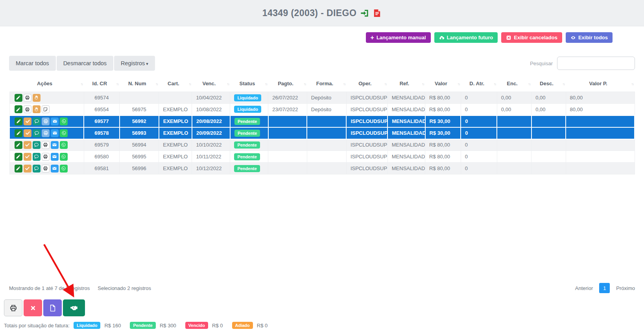 The width and height of the screenshot is (644, 334). Describe the element at coordinates (217, 325) in the screenshot. I see `total-value: R$ 0` at that location.